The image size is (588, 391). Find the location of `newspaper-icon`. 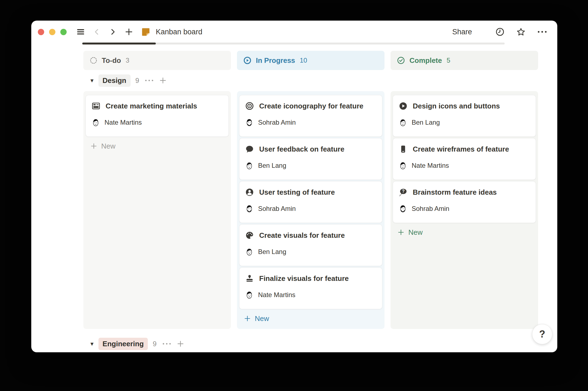

newspaper-icon is located at coordinates (96, 106).